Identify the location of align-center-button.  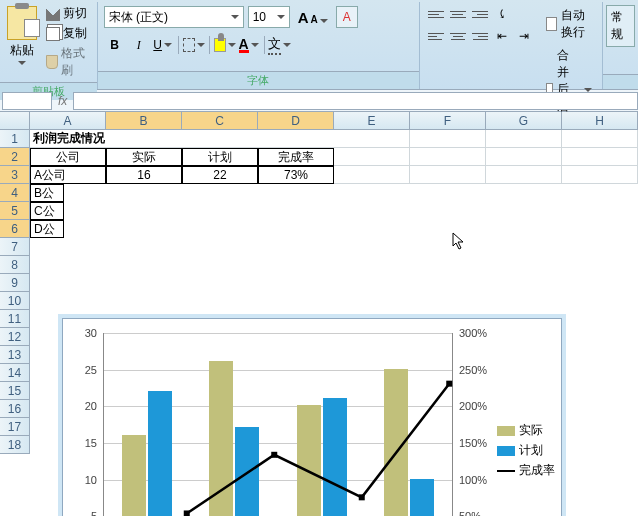
(458, 36).